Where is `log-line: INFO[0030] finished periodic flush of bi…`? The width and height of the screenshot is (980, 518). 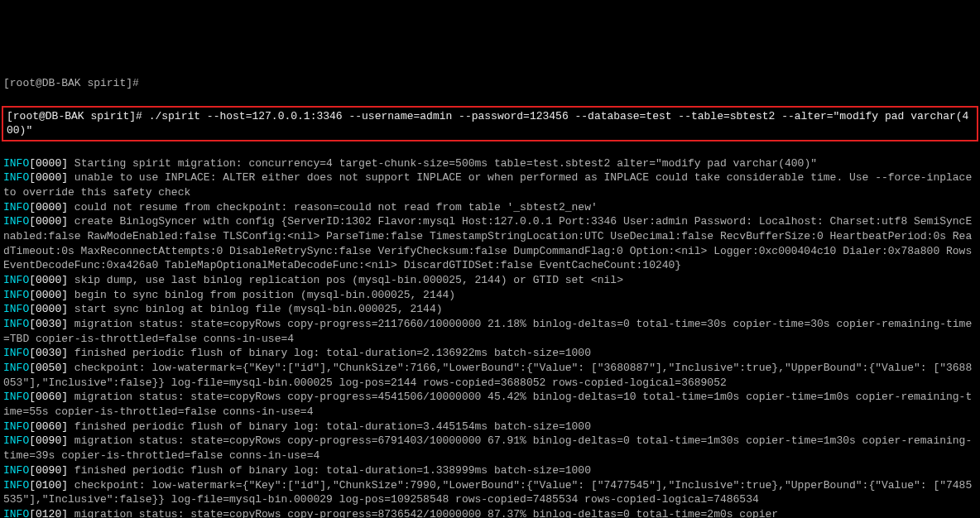 log-line: INFO[0030] finished periodic flush of bi… is located at coordinates (490, 353).